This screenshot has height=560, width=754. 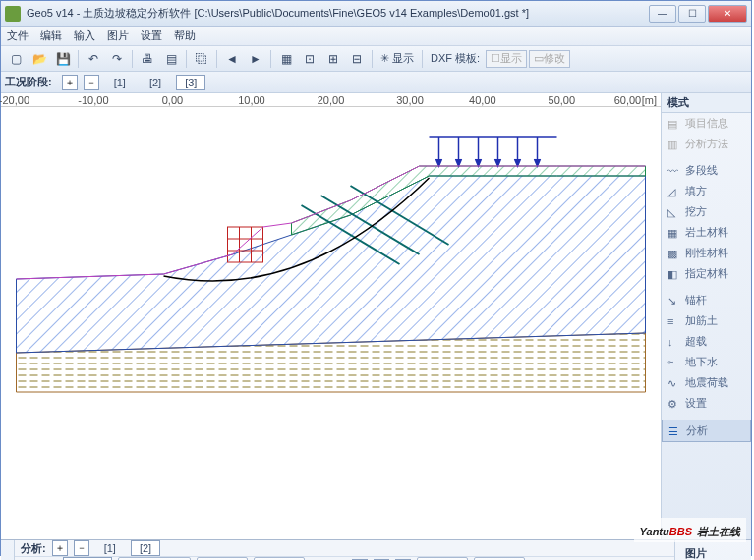 What do you see at coordinates (706, 301) in the screenshot?
I see `mode-anchor: ↘锚杆` at bounding box center [706, 301].